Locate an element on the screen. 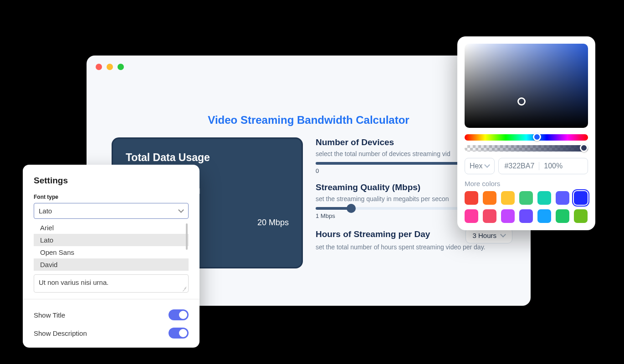  color-format-select: Hex is located at coordinates (480, 166).